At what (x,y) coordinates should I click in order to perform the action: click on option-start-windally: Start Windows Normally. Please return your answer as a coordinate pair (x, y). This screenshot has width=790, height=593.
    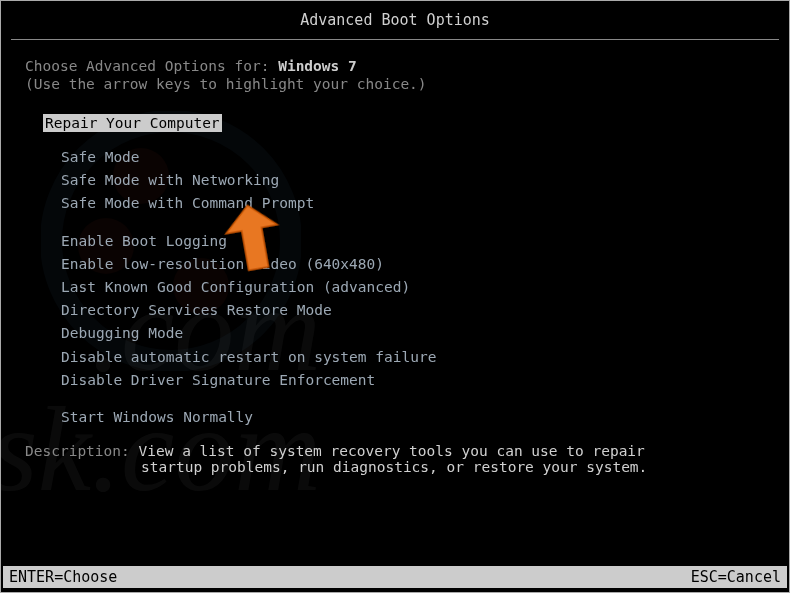
    Looking at the image, I should click on (413, 418).